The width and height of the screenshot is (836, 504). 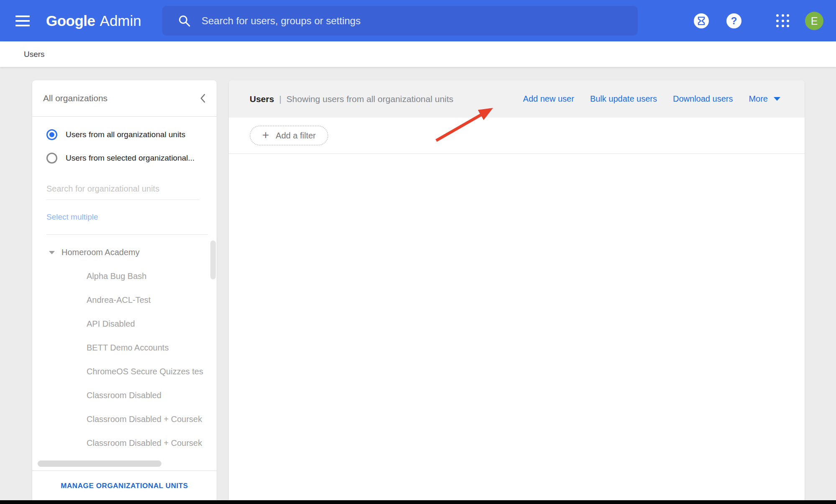 What do you see at coordinates (758, 99) in the screenshot?
I see `more-label: More` at bounding box center [758, 99].